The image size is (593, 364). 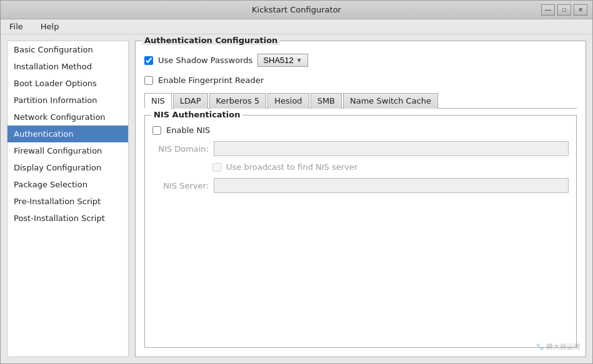 What do you see at coordinates (188, 130) in the screenshot?
I see `enable-nis-label: Enable NIS` at bounding box center [188, 130].